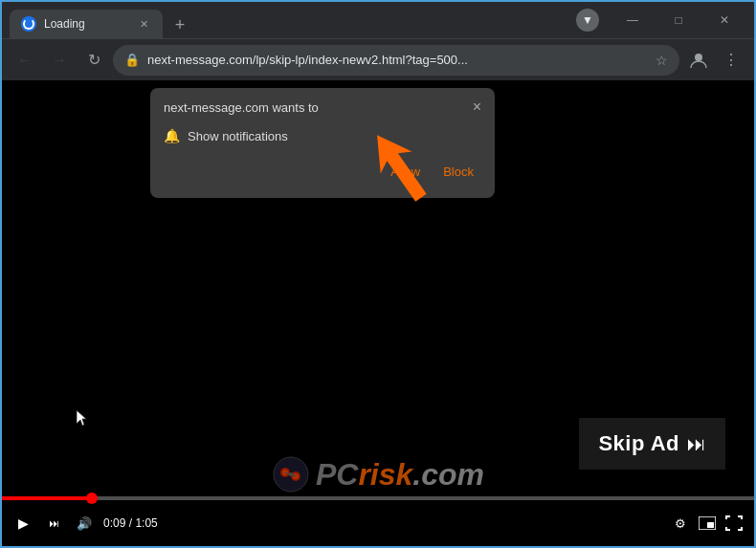 Image resolution: width=756 pixels, height=548 pixels. I want to click on skip-ad-icon: ⏭, so click(697, 444).